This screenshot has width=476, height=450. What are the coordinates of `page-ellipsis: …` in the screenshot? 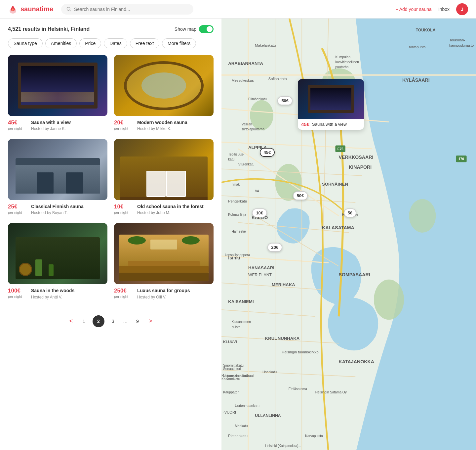 It's located at (125, 321).